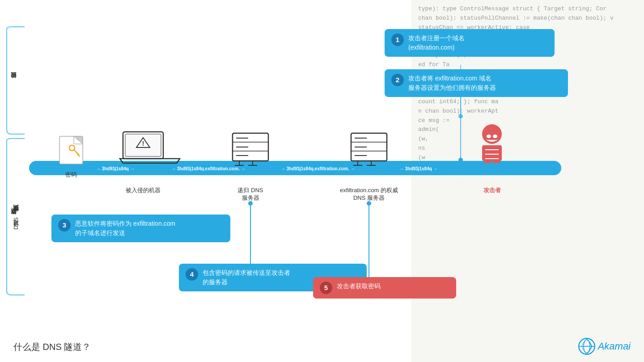 This screenshot has width=644, height=362. Describe the element at coordinates (485, 83) in the screenshot. I see `callout-2-text: 攻击者将 exfiltration.com 域名服务器设置为他们拥有的服务器` at that location.